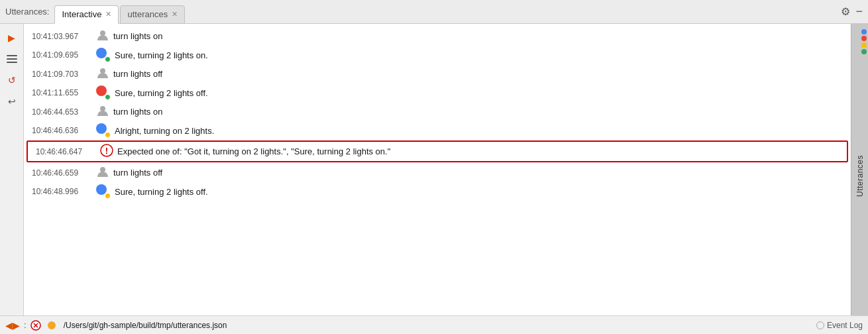 This screenshot has height=334, width=868. Describe the element at coordinates (254, 151) in the screenshot. I see `log-message: Expected one of: "Got it, turning on 2 l…` at that location.